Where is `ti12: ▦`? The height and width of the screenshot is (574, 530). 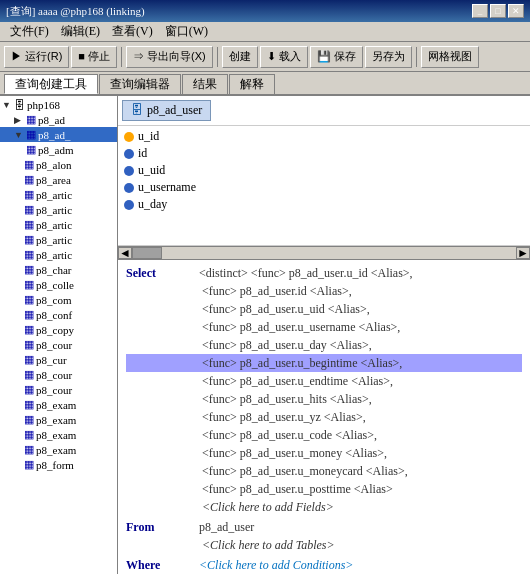 ti12: ▦ is located at coordinates (29, 284).